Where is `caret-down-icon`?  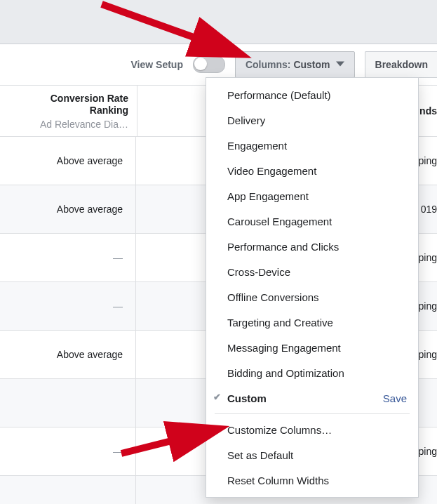 caret-down-icon is located at coordinates (340, 65).